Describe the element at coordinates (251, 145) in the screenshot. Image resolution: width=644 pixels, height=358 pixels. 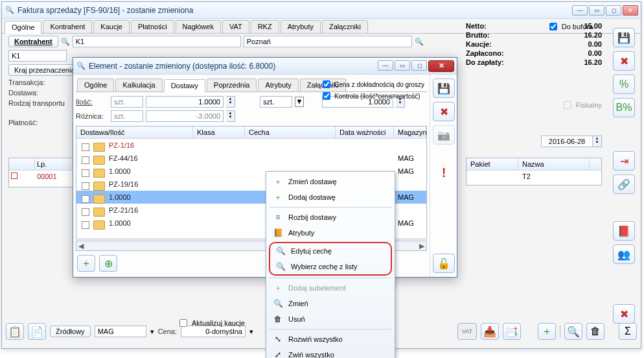
I see `tree-row: PZ-1/16` at that location.